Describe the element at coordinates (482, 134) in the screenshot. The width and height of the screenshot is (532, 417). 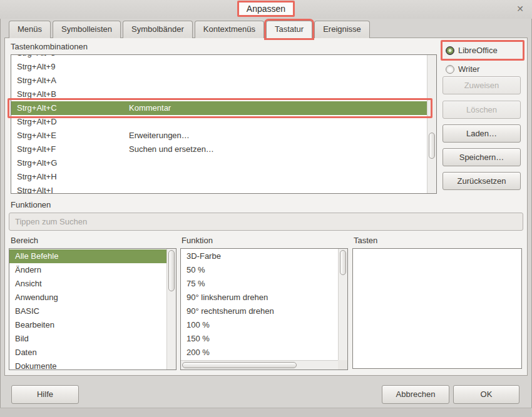
I see `laden-button: Laden…` at that location.